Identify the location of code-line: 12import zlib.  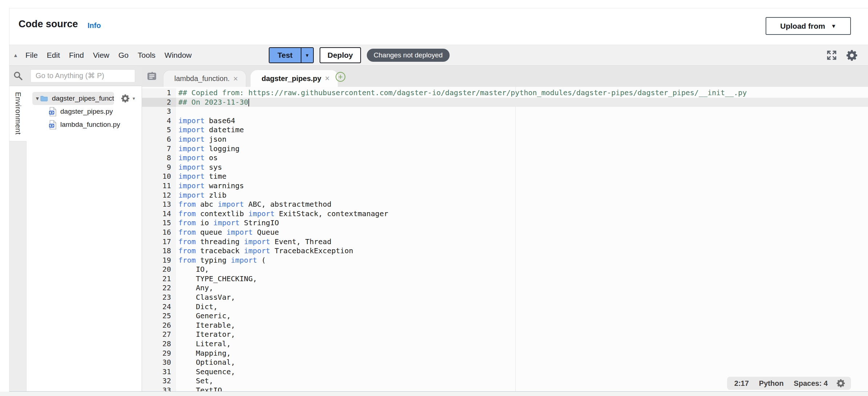
(505, 195).